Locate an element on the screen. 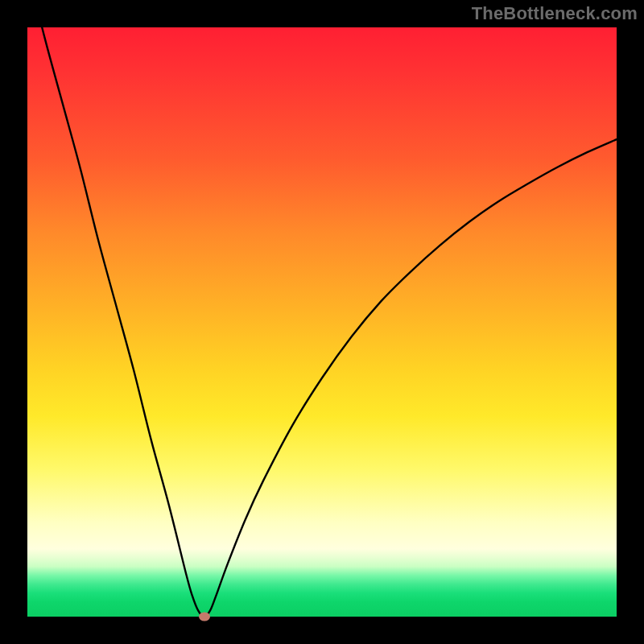  watermark-text: TheBottleneck.com is located at coordinates (555, 14).